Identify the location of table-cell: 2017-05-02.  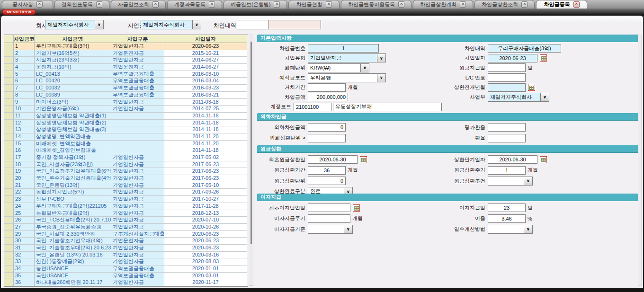
(206, 158).